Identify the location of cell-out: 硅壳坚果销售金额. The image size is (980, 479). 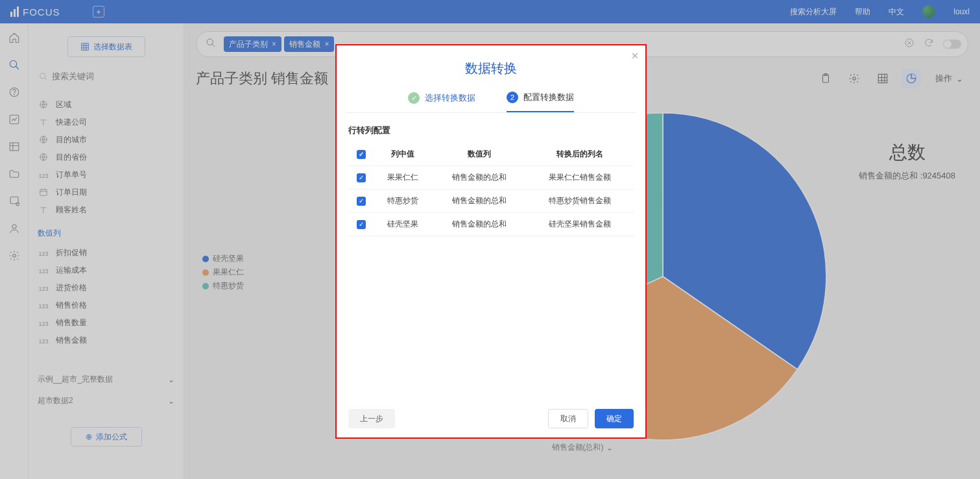
(580, 225).